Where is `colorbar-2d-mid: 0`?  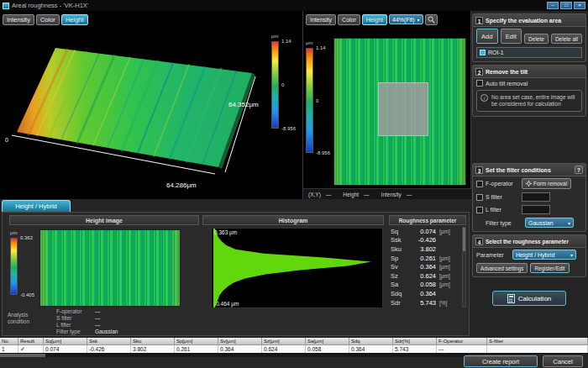 colorbar-2d-mid: 0 is located at coordinates (318, 101).